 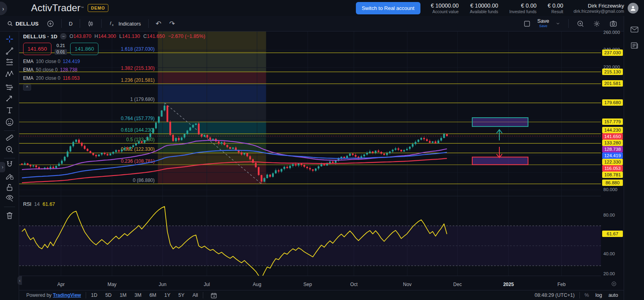 What do you see at coordinates (108, 295) in the screenshot?
I see `range-button-5d: 5D` at bounding box center [108, 295].